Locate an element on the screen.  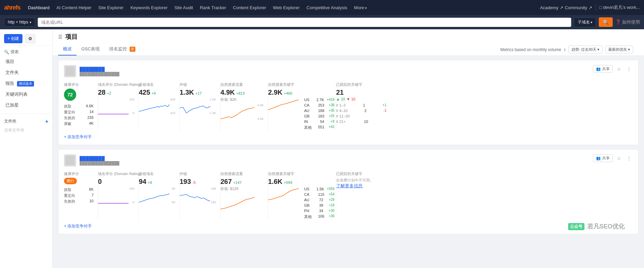
nav-competitive-analysis: Competitive Analysis is located at coordinates (327, 7).